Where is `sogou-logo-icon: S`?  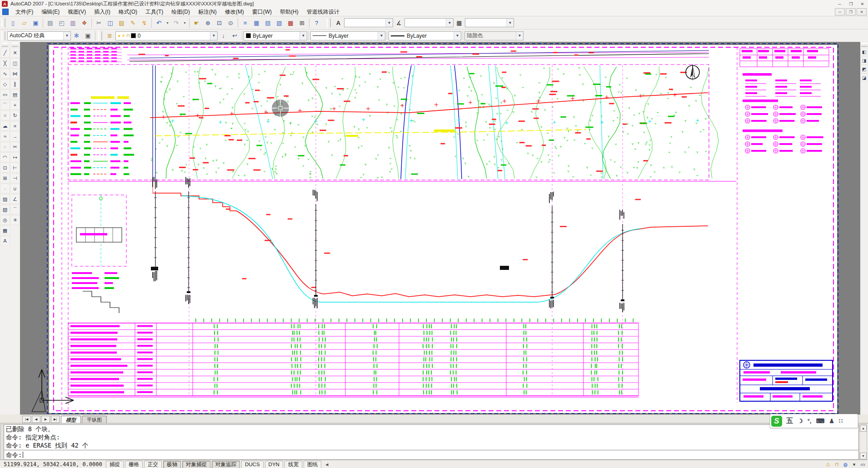 sogou-logo-icon: S is located at coordinates (777, 421).